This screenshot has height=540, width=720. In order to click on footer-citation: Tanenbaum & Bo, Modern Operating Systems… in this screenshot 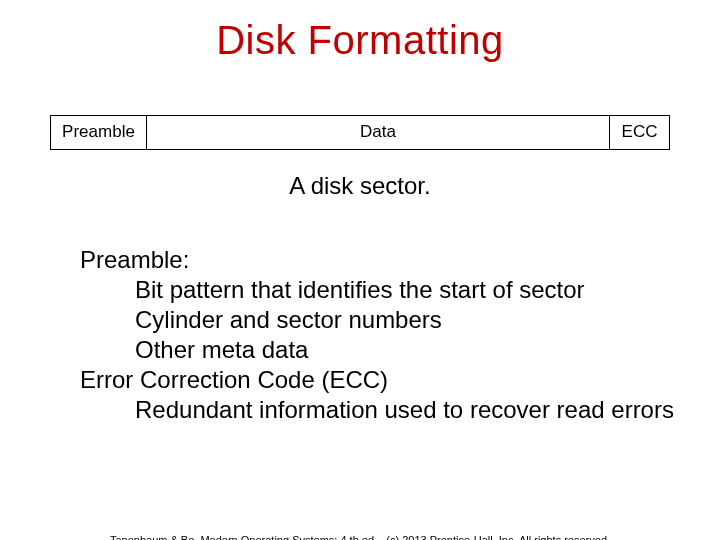, I will do `click(360, 537)`.